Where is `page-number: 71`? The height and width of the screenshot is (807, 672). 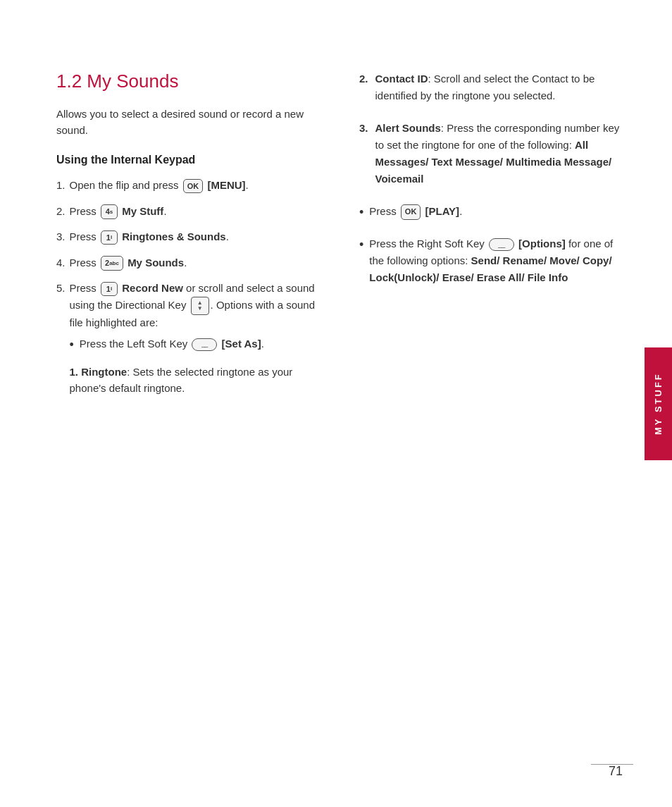 page-number: 71 is located at coordinates (616, 771).